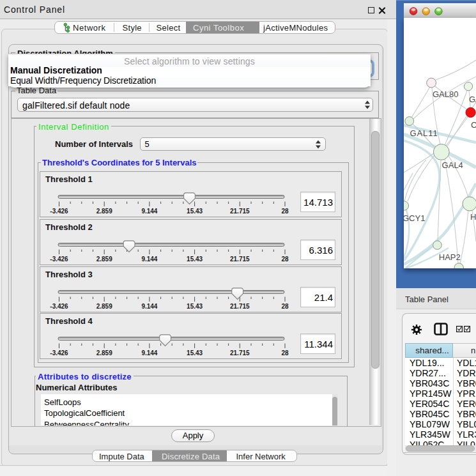  What do you see at coordinates (414, 219) in the screenshot?
I see `svg-text: GCY1` at bounding box center [414, 219].